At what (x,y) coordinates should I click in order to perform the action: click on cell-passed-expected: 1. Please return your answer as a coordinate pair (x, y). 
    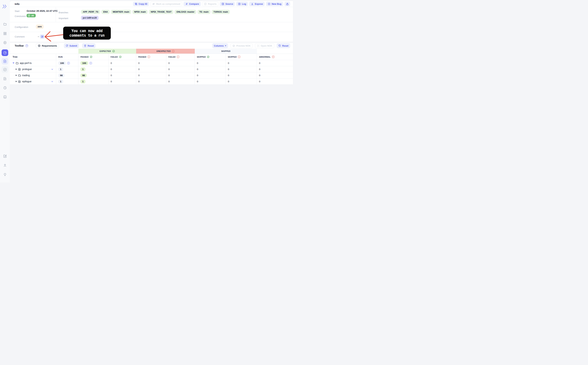
    Looking at the image, I should click on (94, 69).